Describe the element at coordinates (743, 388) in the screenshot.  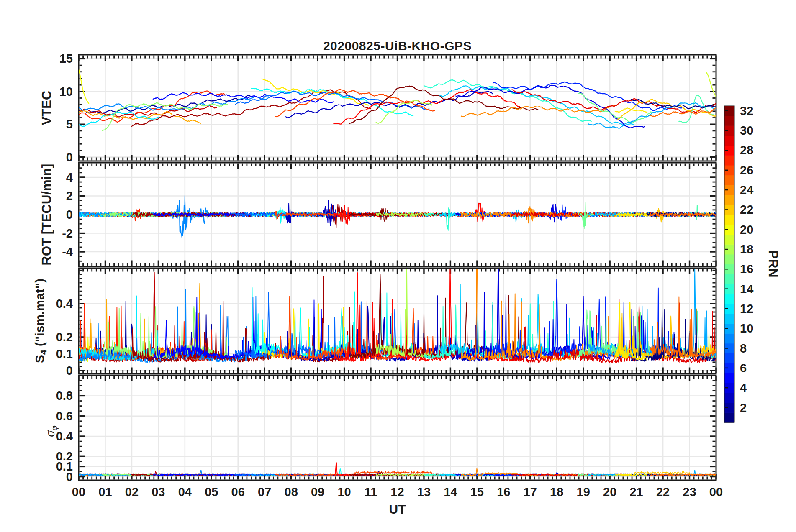
I see `colorbar-tick-label: 4` at that location.